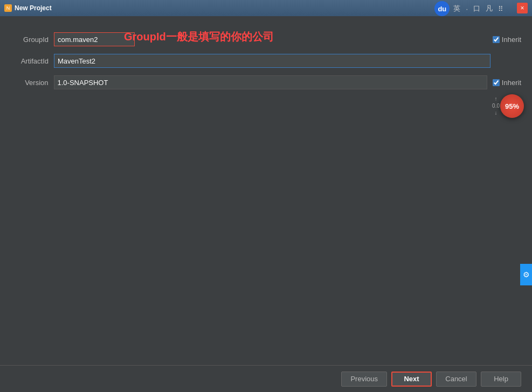 The image size is (532, 392). I want to click on baidu-user-icon: 凡, so click(489, 9).